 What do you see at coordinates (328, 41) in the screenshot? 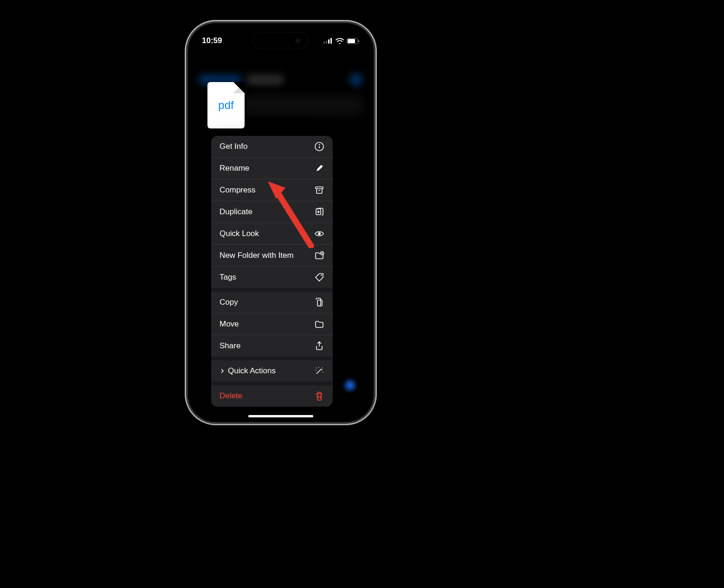
I see `cellular-icon` at bounding box center [328, 41].